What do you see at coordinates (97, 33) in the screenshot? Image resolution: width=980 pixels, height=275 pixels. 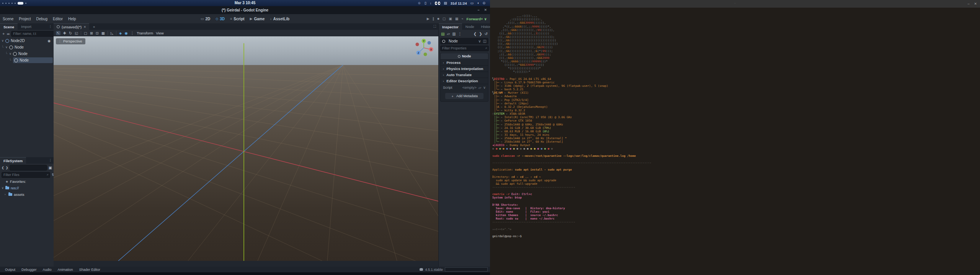 I see `unlock-button: ⊡` at bounding box center [97, 33].